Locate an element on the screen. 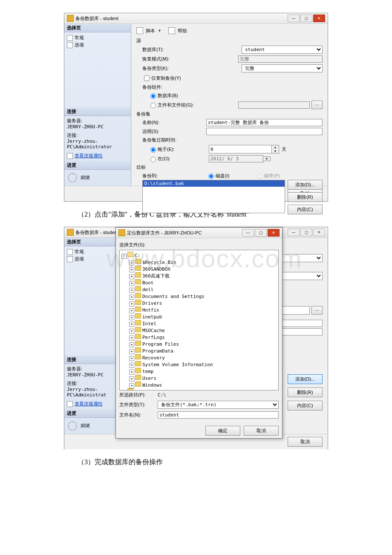  app-icon is located at coordinates (70, 18).